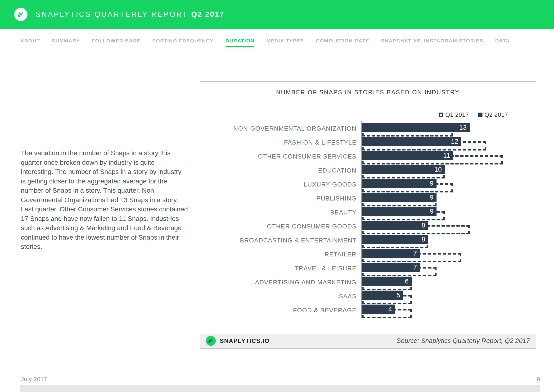 The image size is (554, 392). I want to click on bar-area: 13, so click(449, 129).